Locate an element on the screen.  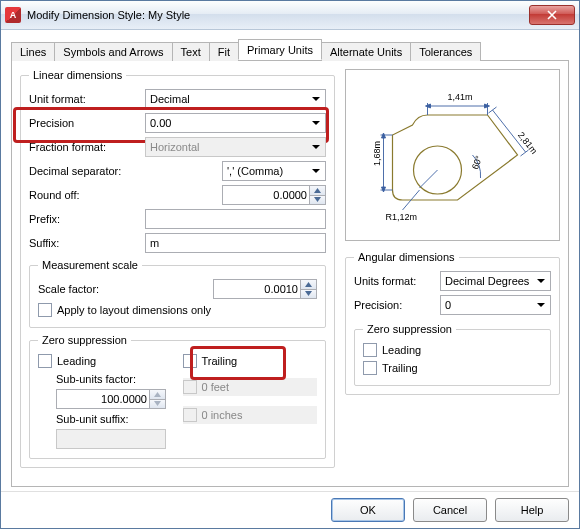
suffix-label: Suffix: is located at coordinates (84, 243).